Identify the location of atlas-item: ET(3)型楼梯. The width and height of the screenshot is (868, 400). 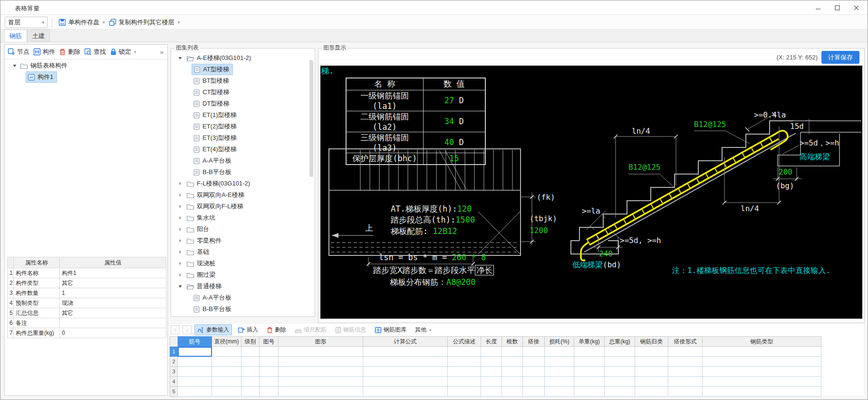
(240, 138).